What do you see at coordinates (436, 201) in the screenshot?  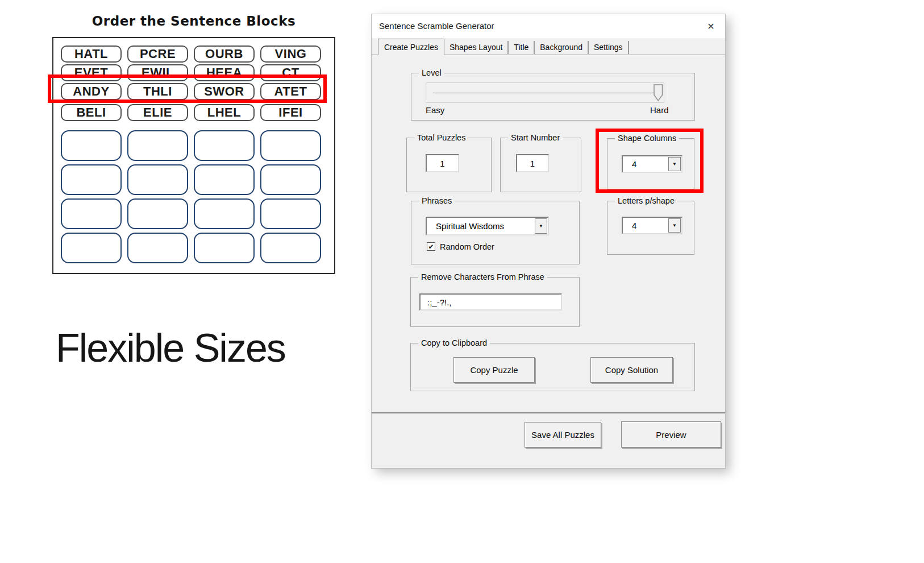 I see `phrases-label: Phrases` at bounding box center [436, 201].